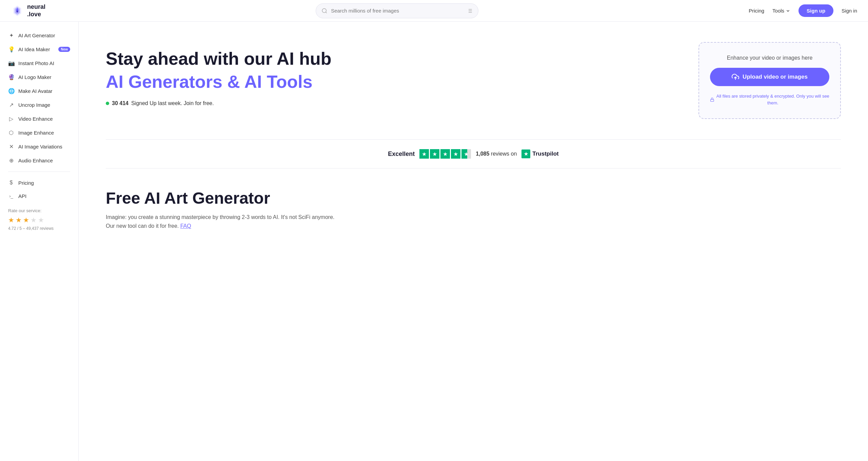 The width and height of the screenshot is (868, 461). I want to click on rate-section: Rate our service: ★ ★ ★ ★ ★ 4.72 / 5 – 4…, so click(39, 218).